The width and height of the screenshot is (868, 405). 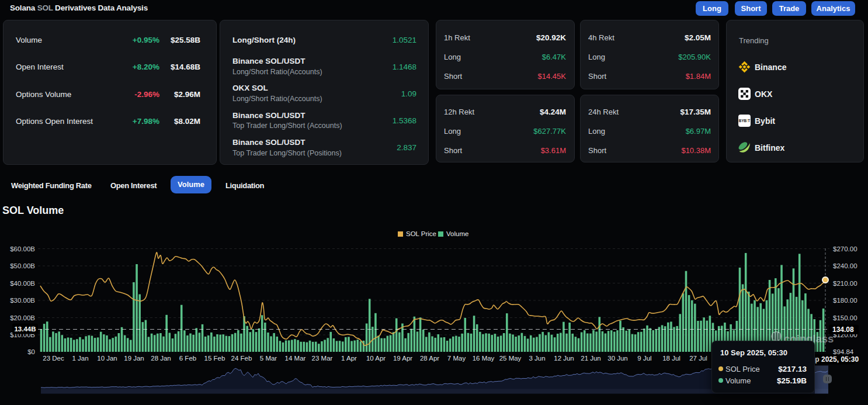 What do you see at coordinates (215, 358) in the screenshot?
I see `svg-text: 15 Feb` at bounding box center [215, 358].